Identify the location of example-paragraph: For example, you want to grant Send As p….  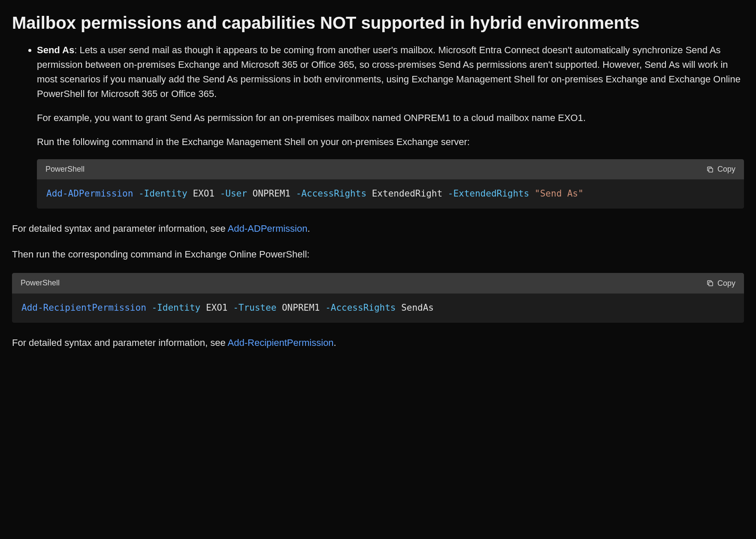
(390, 118).